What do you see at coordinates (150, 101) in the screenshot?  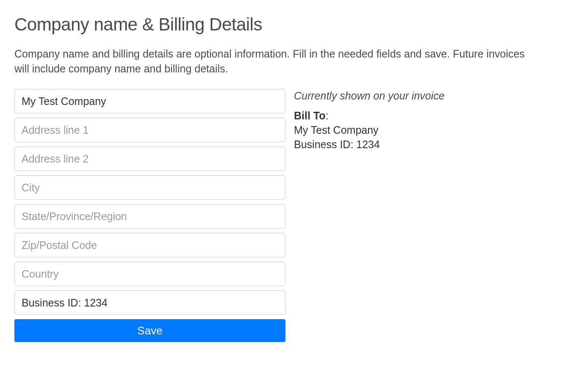 I see `company-name-input` at bounding box center [150, 101].